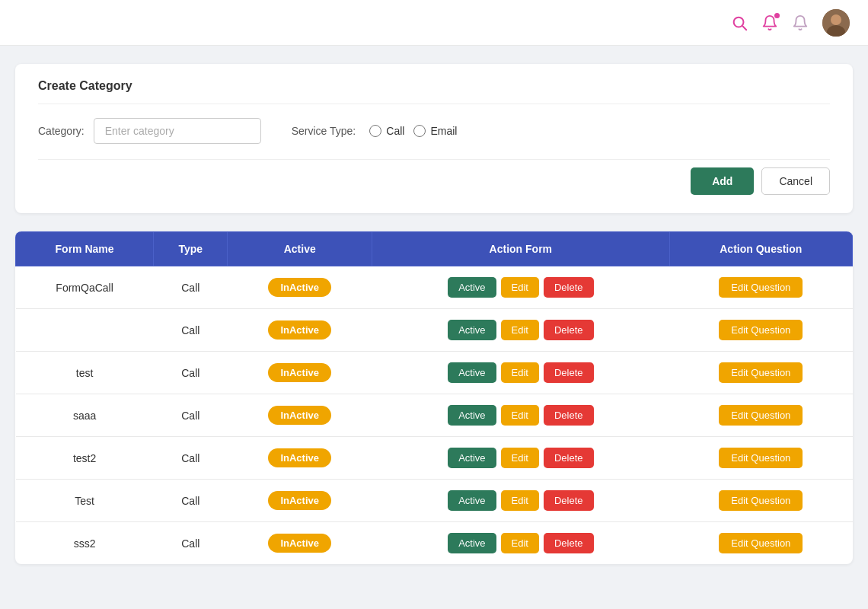  I want to click on cell-form-name: Test, so click(85, 501).